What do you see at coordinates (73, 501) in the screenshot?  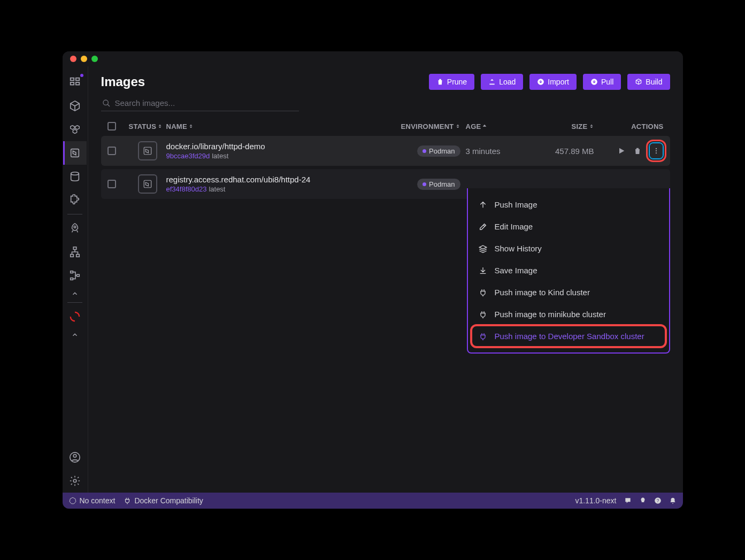 I see `kubernetes-icon` at bounding box center [73, 501].